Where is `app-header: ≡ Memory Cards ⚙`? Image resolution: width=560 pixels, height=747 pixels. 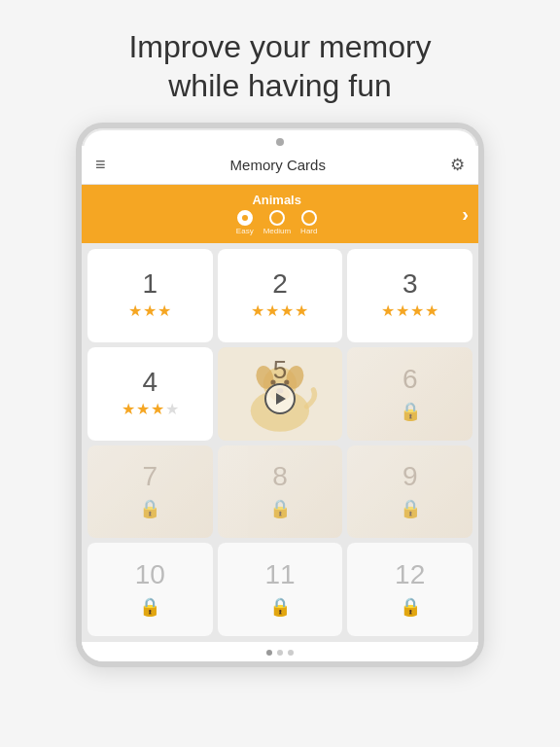
app-header: ≡ Memory Cards ⚙ is located at coordinates (280, 165).